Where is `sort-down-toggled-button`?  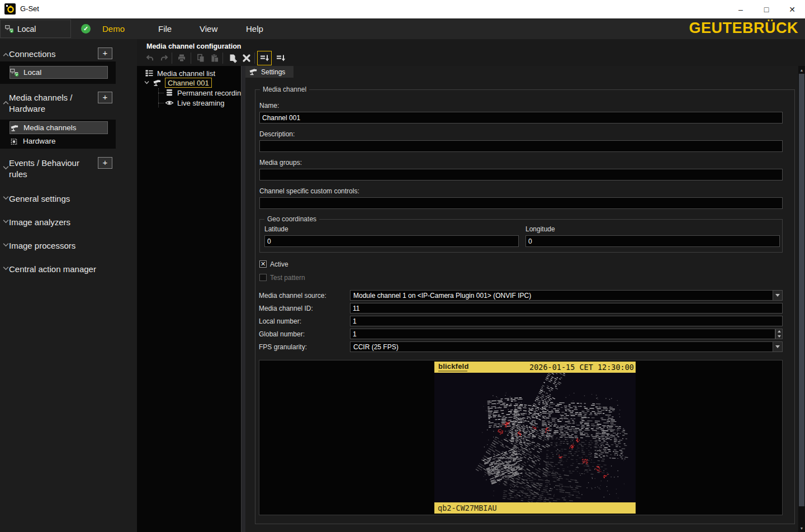
sort-down-toggled-button is located at coordinates (264, 58).